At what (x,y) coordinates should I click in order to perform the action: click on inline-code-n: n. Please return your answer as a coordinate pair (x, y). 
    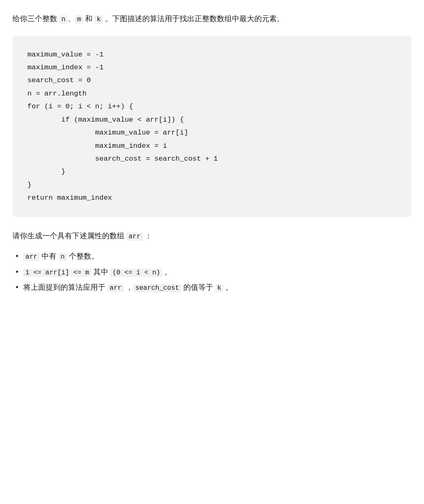
    Looking at the image, I should click on (63, 20).